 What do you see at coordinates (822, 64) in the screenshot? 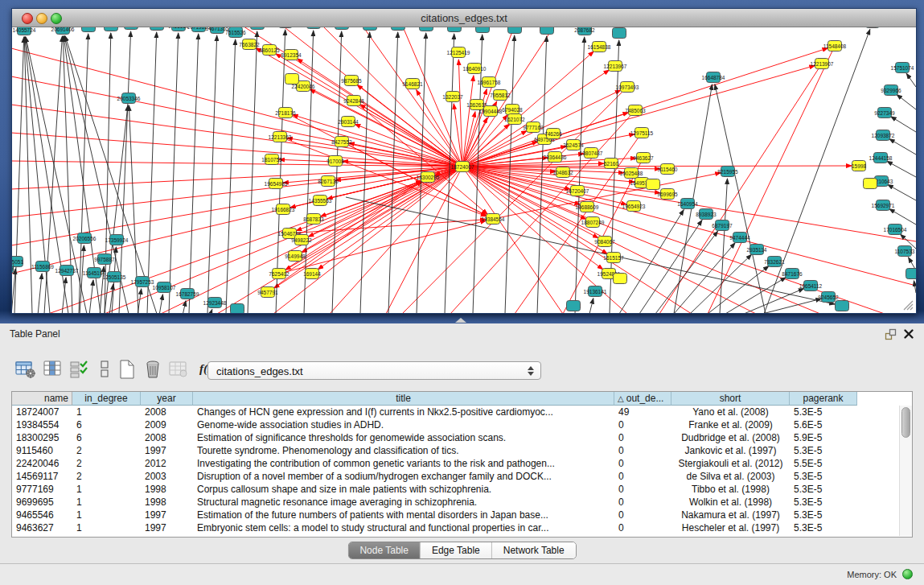
I see `graph-node-label: 12213907` at bounding box center [822, 64].